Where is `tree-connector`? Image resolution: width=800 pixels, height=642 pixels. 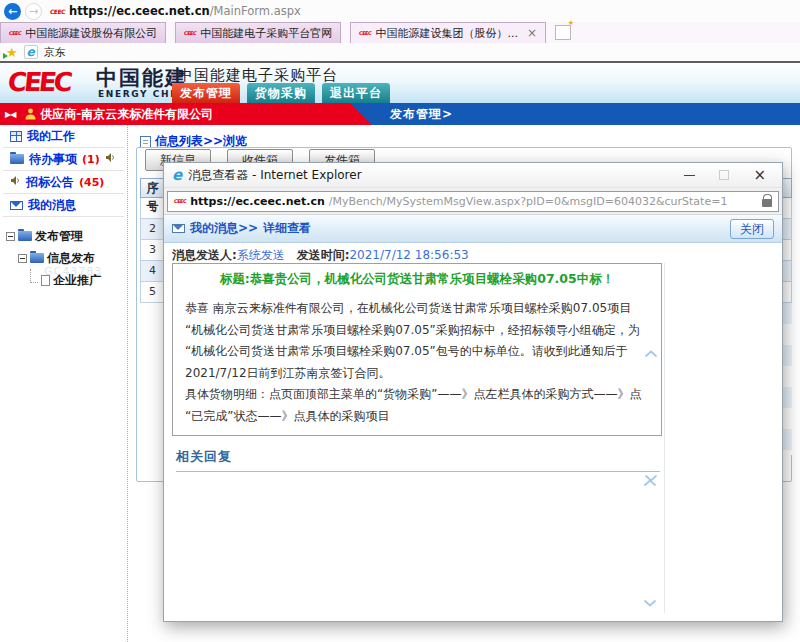
tree-connector is located at coordinates (34, 276).